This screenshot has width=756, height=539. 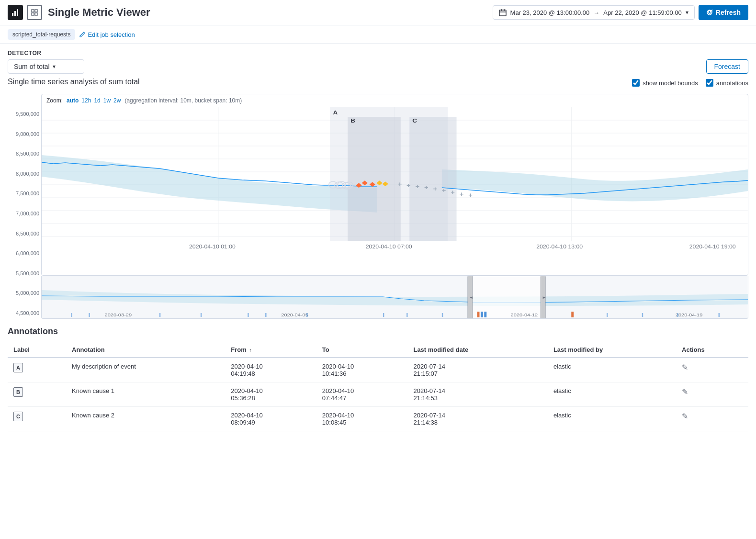 I want to click on annotation-badge-a: A, so click(x=18, y=368).